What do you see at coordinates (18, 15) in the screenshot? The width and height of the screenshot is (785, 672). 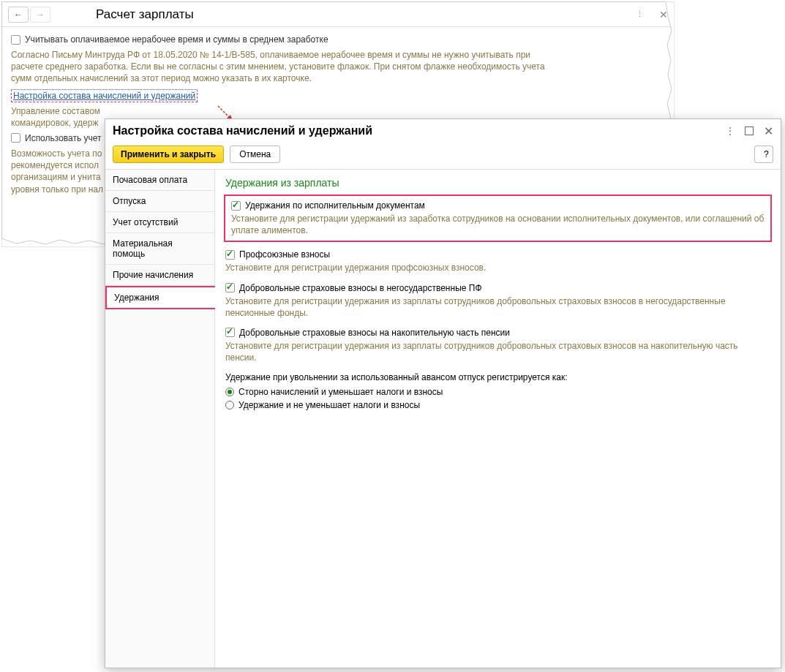 I see `nav-back-button: ←` at bounding box center [18, 15].